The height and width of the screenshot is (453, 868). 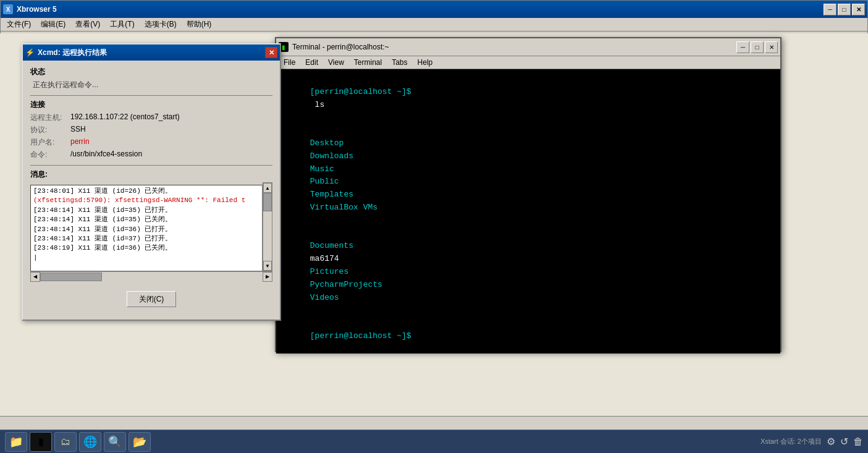 I want to click on xcmd-msg-line-cursor: |, so click(x=146, y=258).